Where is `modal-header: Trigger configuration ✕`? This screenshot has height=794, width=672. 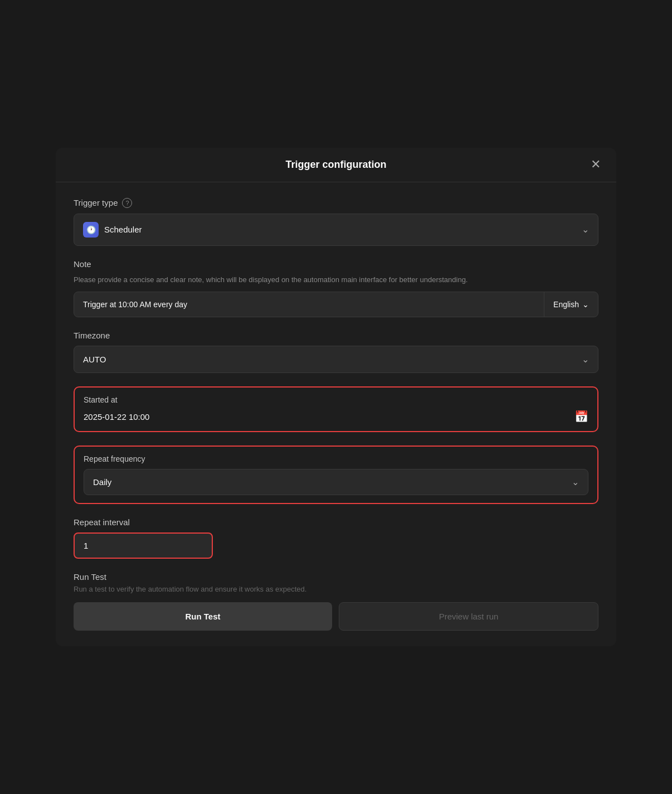
modal-header: Trigger configuration ✕ is located at coordinates (336, 165).